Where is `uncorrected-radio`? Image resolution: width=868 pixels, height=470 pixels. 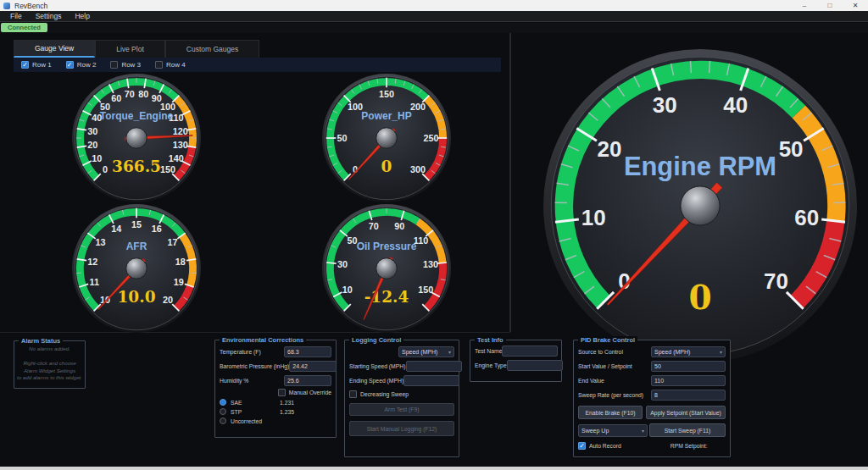
uncorrected-radio is located at coordinates (223, 421).